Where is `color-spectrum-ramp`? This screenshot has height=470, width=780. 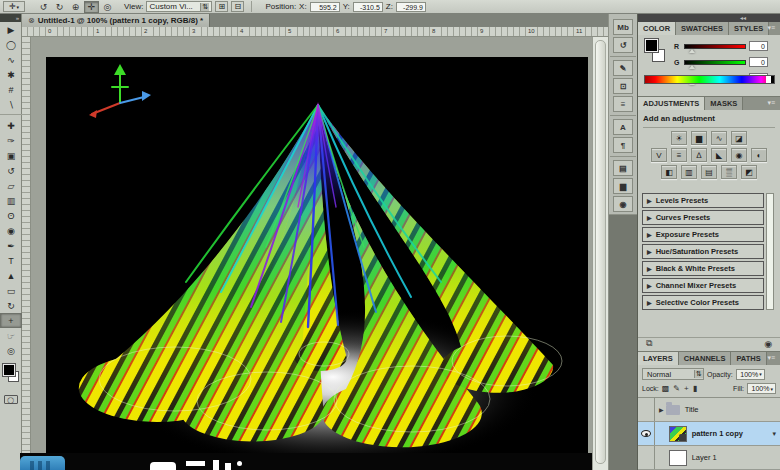 color-spectrum-ramp is located at coordinates (710, 80).